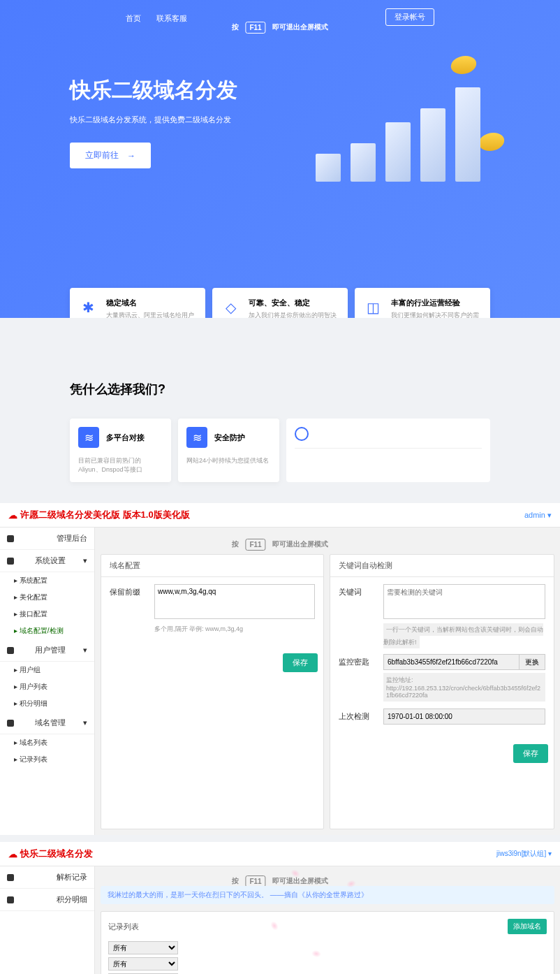  Describe the element at coordinates (235, 629) in the screenshot. I see `reserved-prefix-hint: 多个用,隔开 举例: www,m,3g,4g` at that location.